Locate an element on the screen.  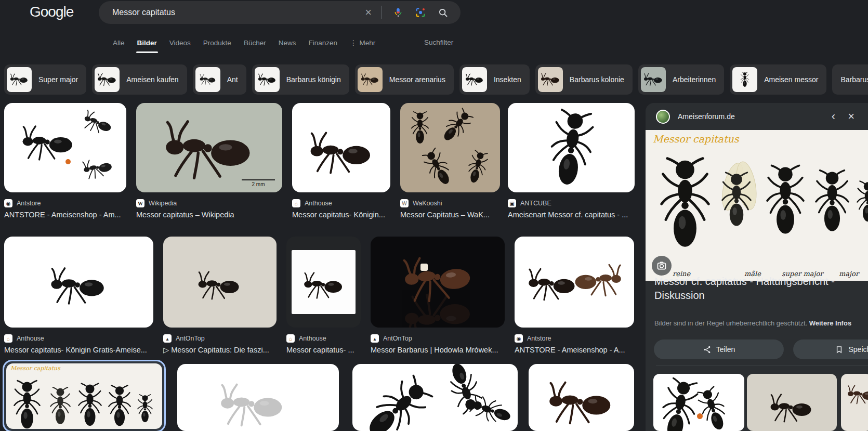
chip-messor-arenarius: Messor arenarius is located at coordinates (404, 80).